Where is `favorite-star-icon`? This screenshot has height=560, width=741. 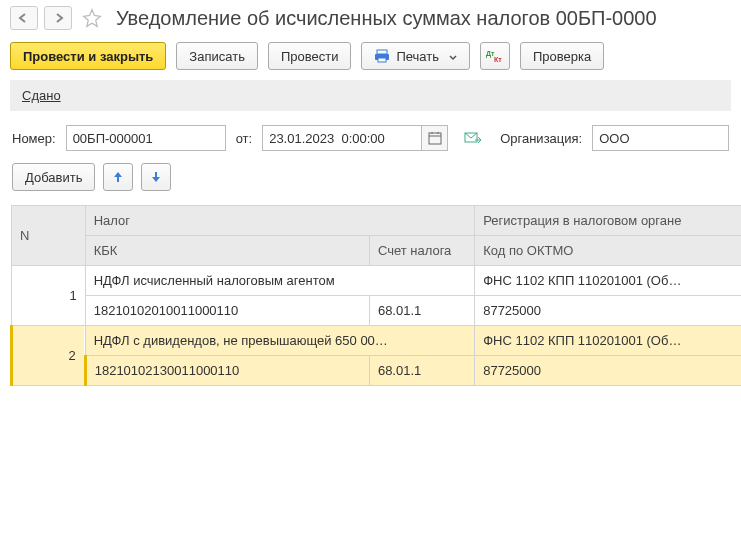 favorite-star-icon is located at coordinates (92, 18).